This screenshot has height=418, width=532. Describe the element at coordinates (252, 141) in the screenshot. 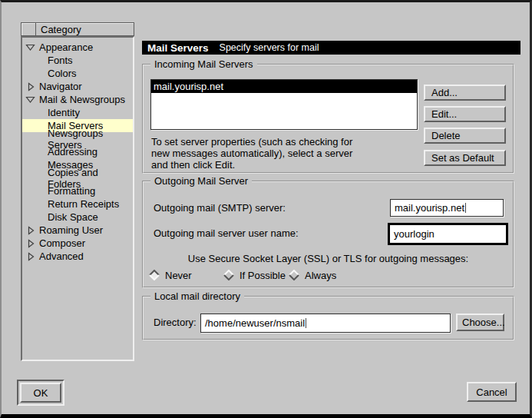

I see `help-line: To set server properties (such as checki…` at that location.